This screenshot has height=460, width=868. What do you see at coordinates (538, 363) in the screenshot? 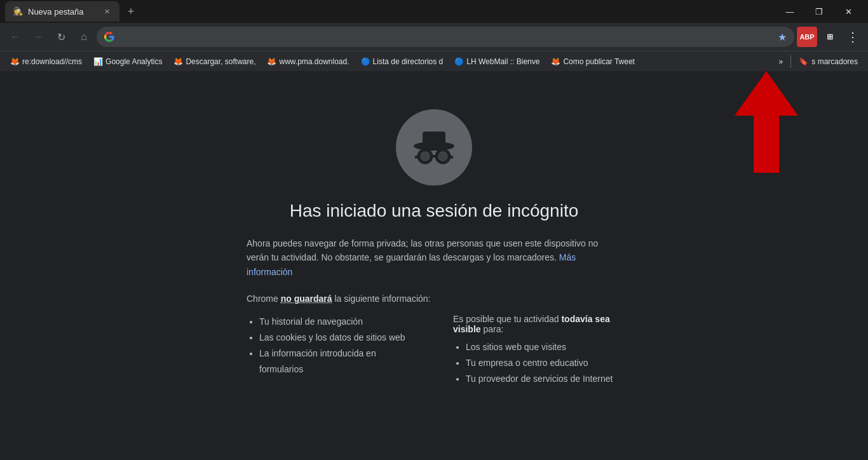
I see `still-visible-list: Los sitios web que visites Tu empresa o …` at bounding box center [538, 363].